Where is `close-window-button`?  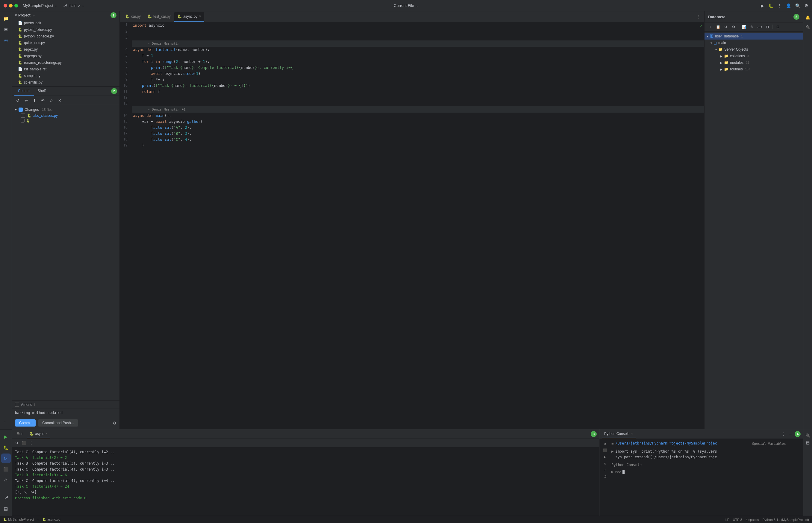
close-window-button is located at coordinates (5, 5).